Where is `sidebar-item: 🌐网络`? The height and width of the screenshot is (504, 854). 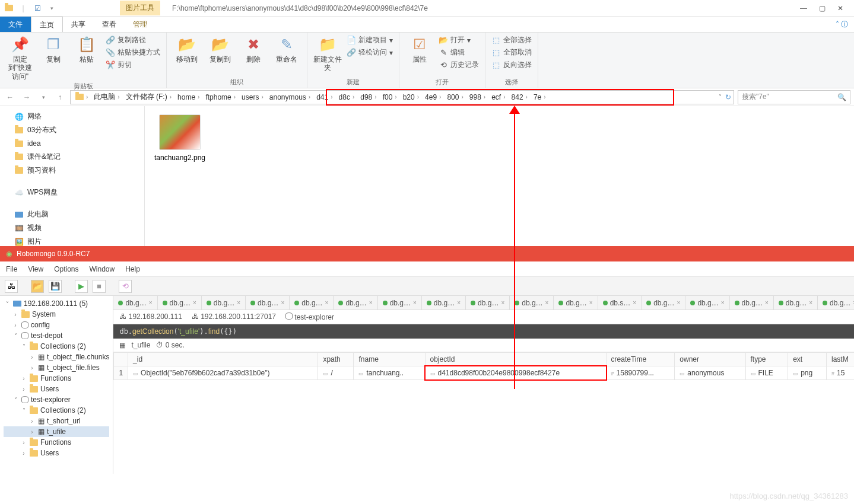 sidebar-item: 🌐网络 is located at coordinates (72, 116).